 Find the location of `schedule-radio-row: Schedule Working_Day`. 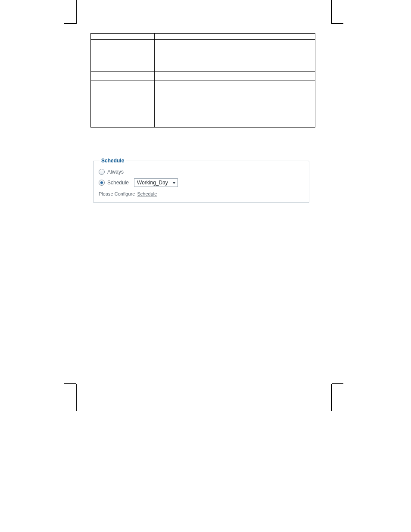

schedule-radio-row: Schedule Working_Day is located at coordinates (201, 183).